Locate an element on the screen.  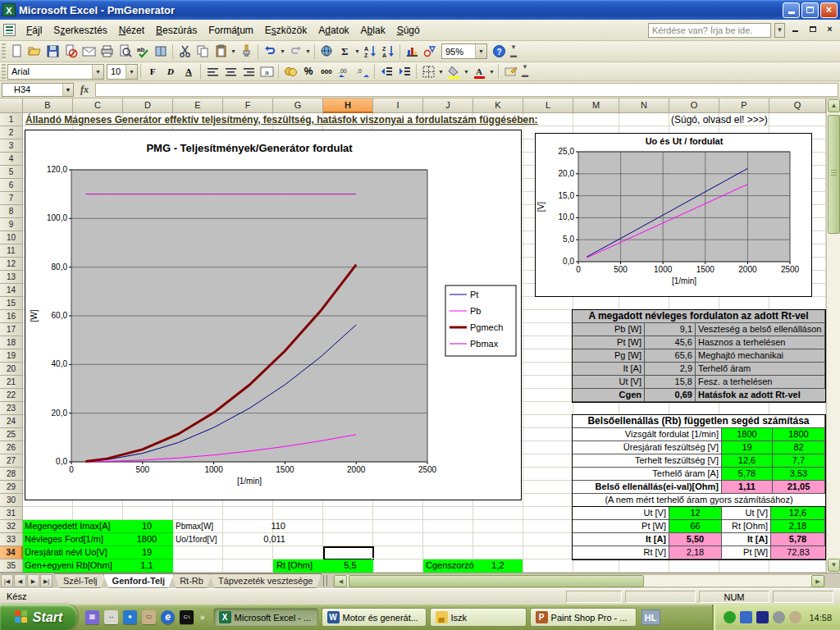
decrease-decimal-button: ,0 is located at coordinates (363, 71).